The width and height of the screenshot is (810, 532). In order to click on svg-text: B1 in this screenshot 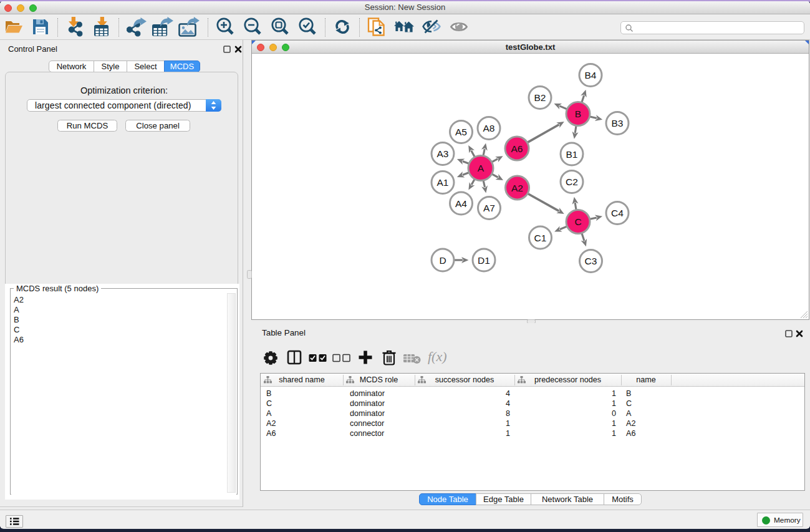, I will do `click(572, 155)`.